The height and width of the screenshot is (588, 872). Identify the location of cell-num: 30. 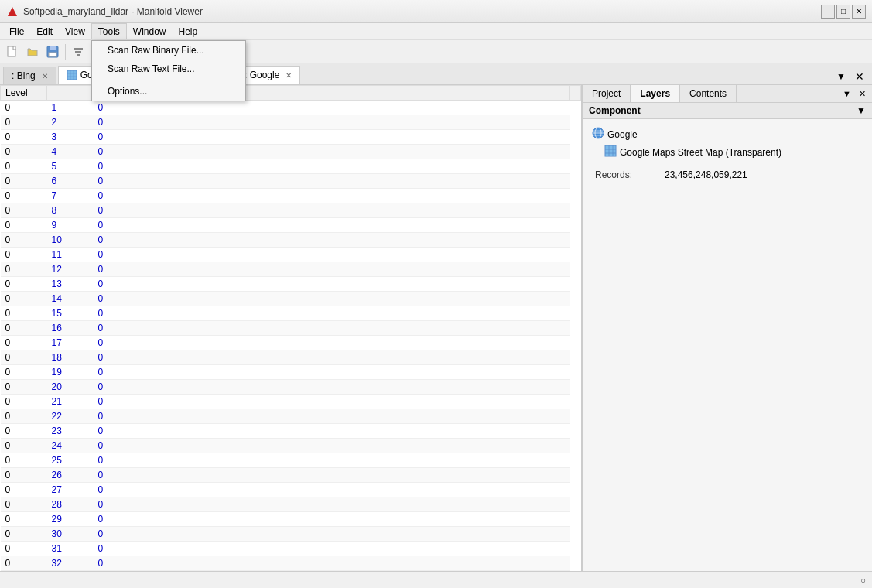
(70, 534).